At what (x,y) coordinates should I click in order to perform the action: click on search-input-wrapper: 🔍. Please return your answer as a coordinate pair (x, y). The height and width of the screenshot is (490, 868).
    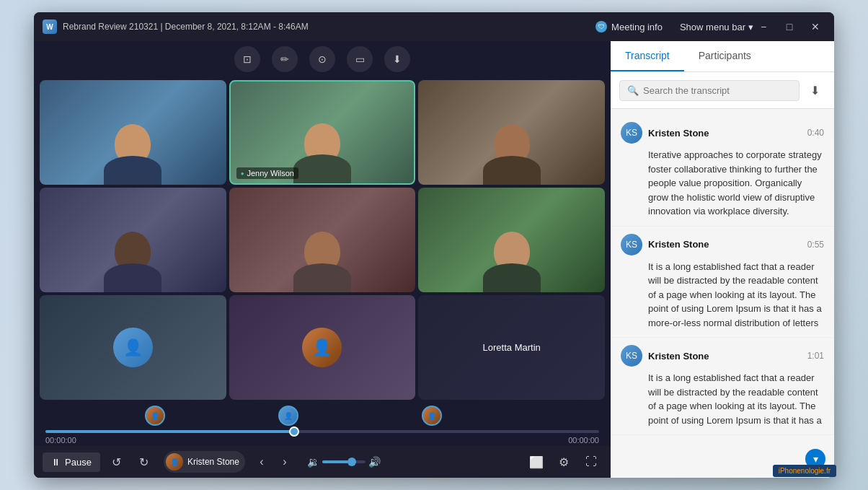
    Looking at the image, I should click on (709, 91).